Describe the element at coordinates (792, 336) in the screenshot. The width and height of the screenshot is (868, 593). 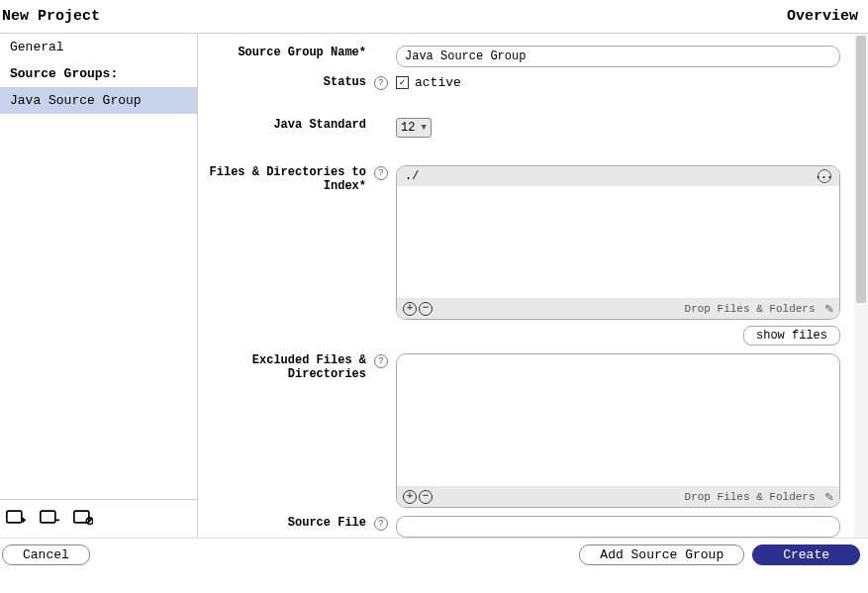
I see `show-files-button: show files` at that location.